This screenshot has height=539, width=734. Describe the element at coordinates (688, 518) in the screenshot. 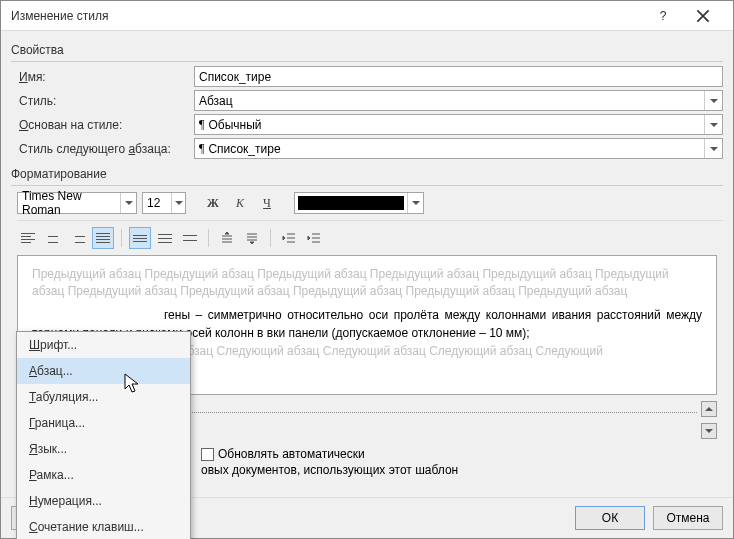

I see `cancel-button: Отмена` at that location.